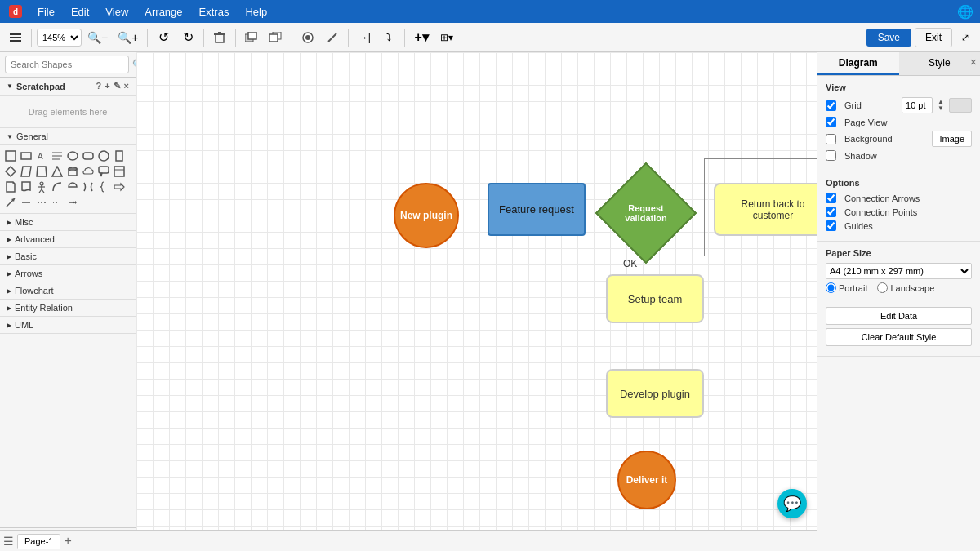 This screenshot has width=980, height=551. What do you see at coordinates (163, 38) in the screenshot?
I see `undo-button: ↺` at bounding box center [163, 38].